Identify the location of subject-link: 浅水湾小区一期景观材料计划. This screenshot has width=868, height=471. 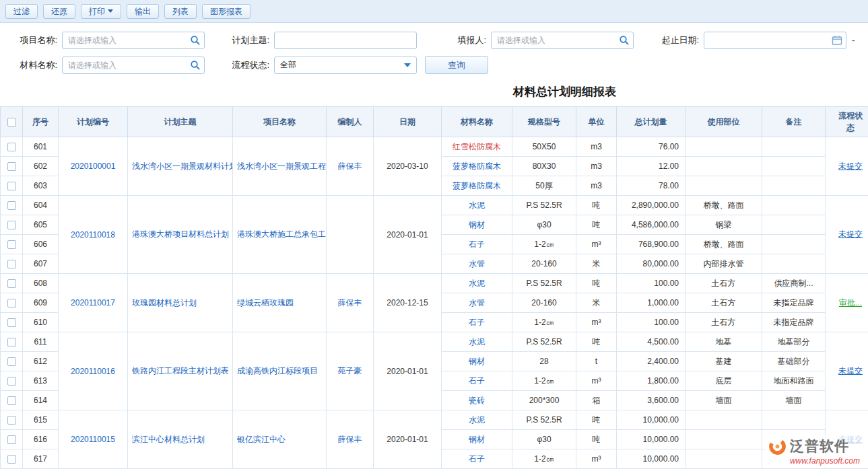
(182, 166).